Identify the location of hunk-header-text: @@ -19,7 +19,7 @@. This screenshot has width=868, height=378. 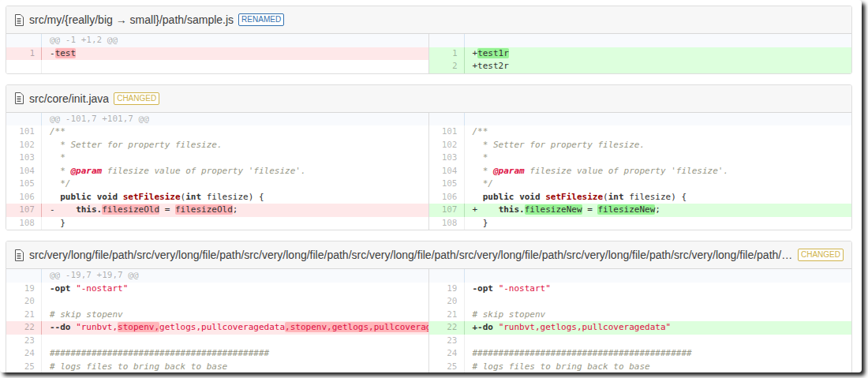
(235, 276).